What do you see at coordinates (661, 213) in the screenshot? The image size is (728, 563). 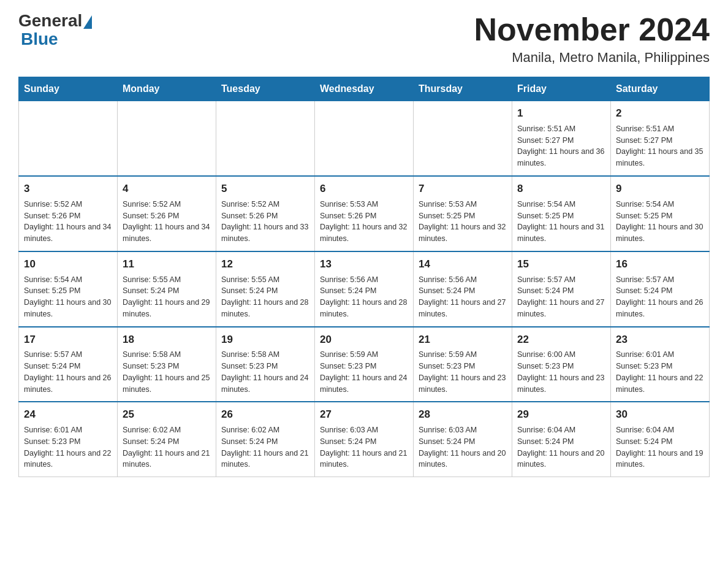 I see `calendar-cell-w2-d6: 9Sunrise: 5:54 AMSunset: 5:25 PMDaylight…` at bounding box center [661, 213].